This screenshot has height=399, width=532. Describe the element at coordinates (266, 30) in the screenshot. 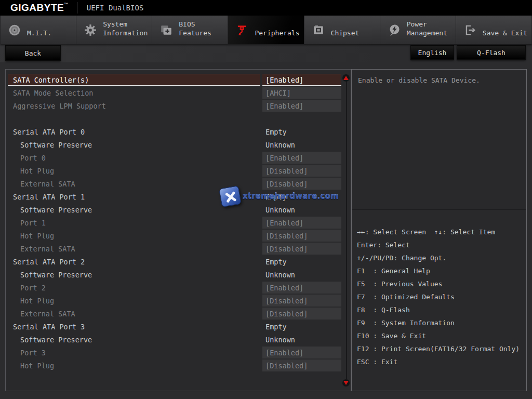

I see `tab-peripherals: Peripherals` at that location.